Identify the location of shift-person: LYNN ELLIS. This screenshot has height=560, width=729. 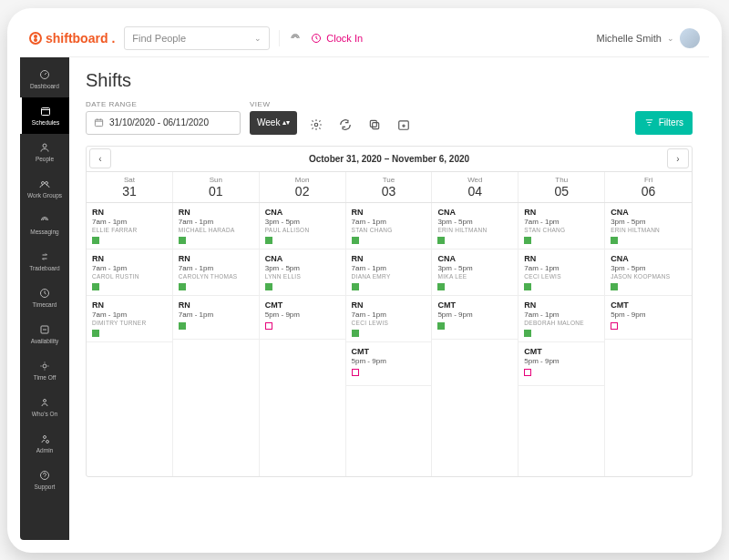
(303, 277).